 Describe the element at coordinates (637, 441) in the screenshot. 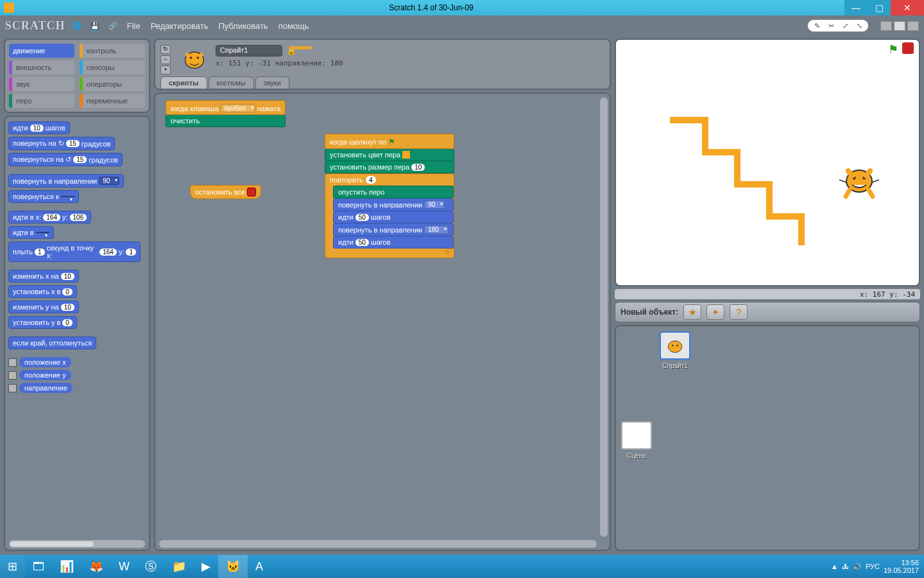

I see `stage-cell: Сцена` at that location.